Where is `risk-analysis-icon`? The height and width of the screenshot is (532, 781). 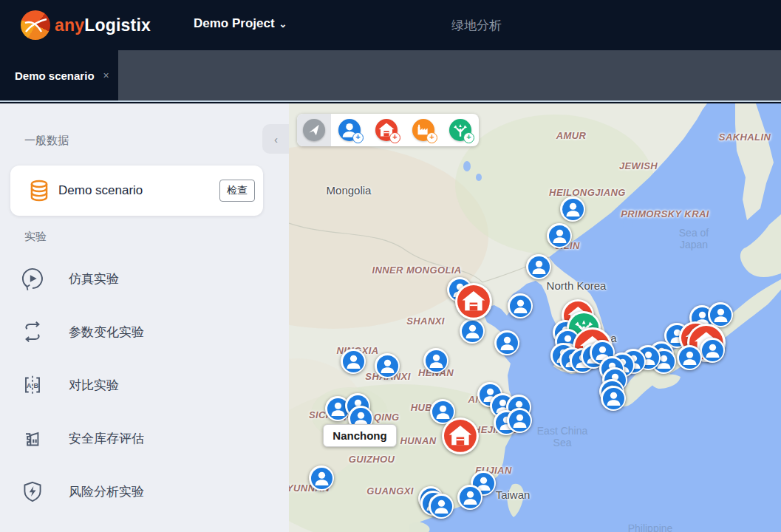
risk-analysis-icon is located at coordinates (33, 491).